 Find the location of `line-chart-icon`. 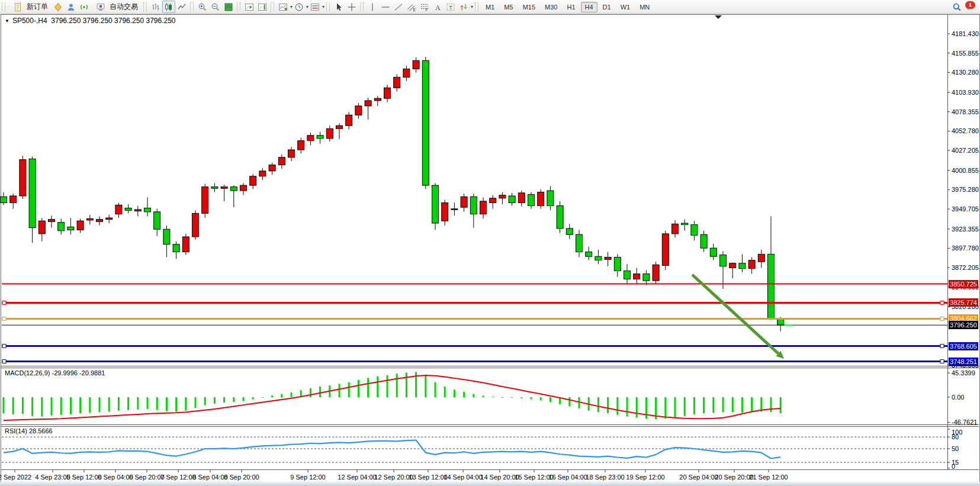

line-chart-icon is located at coordinates (182, 7).